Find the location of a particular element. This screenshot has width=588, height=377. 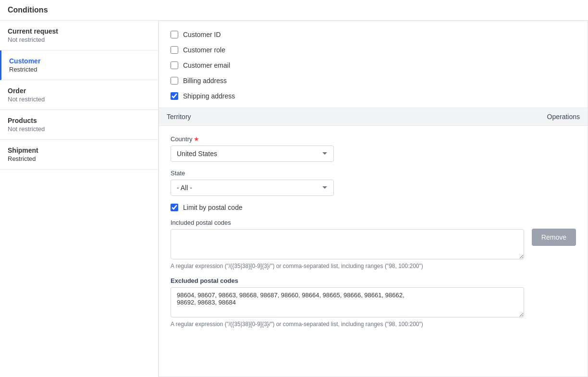

remove-button: Remove is located at coordinates (554, 237).